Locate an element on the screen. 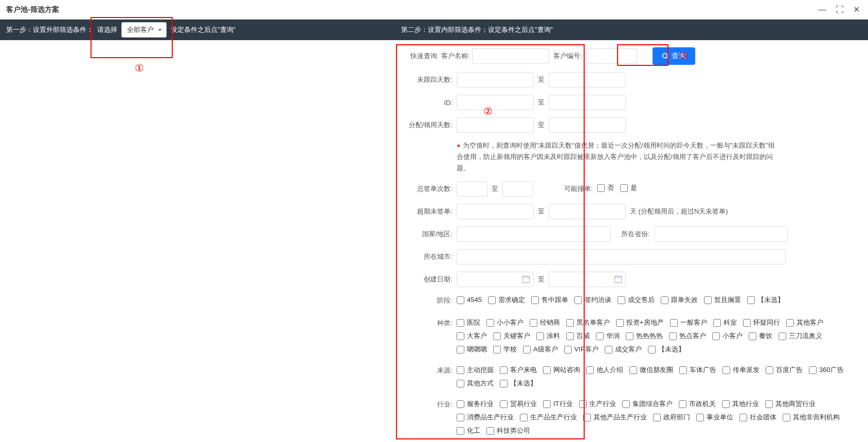 Image resolution: width=868 pixels, height=442 pixels. title-bar: 客户池-筛选方案 — ⛶ ✕ is located at coordinates (434, 10).